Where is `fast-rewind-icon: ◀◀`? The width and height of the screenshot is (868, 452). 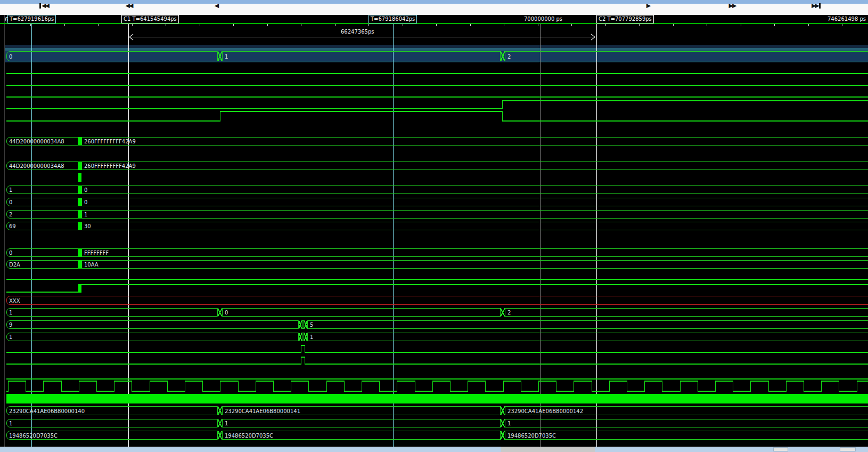
fast-rewind-icon: ◀◀ is located at coordinates (129, 5).